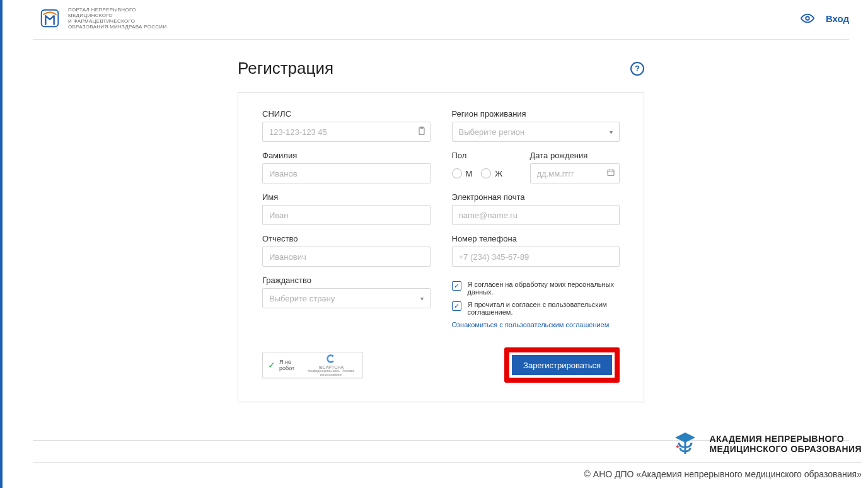 This screenshot has width=868, height=488. I want to click on brand: ПОРТАЛ НЕПРЕРЫВНОГО МЕДИЦИНСКОГО И ФАРМА…, so click(102, 18).